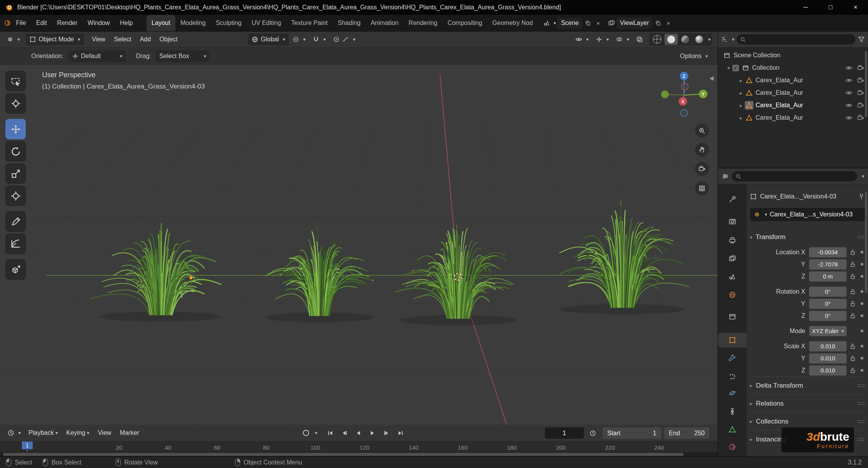 This screenshot has width=868, height=468. Describe the element at coordinates (16, 196) in the screenshot. I see `tool-transform` at that location.